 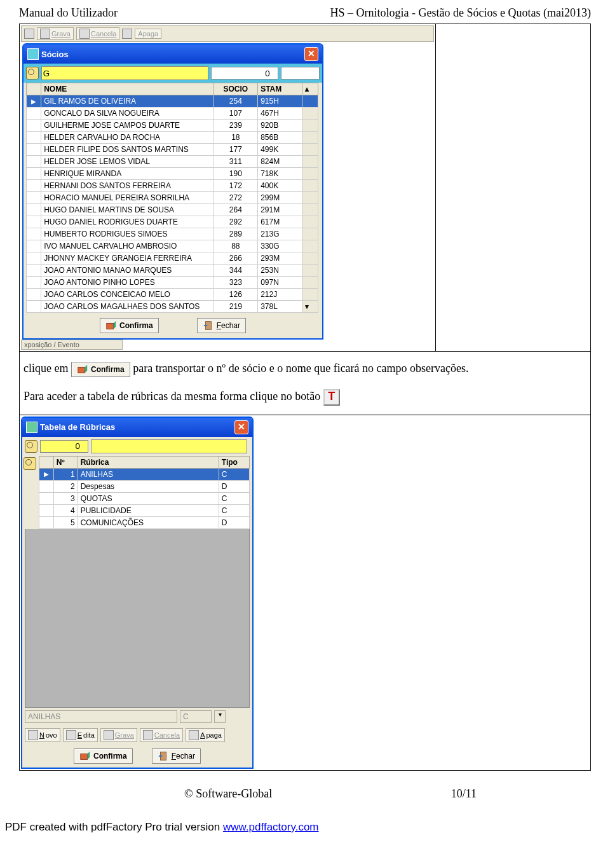 I want to click on number-input, so click(x=245, y=73).